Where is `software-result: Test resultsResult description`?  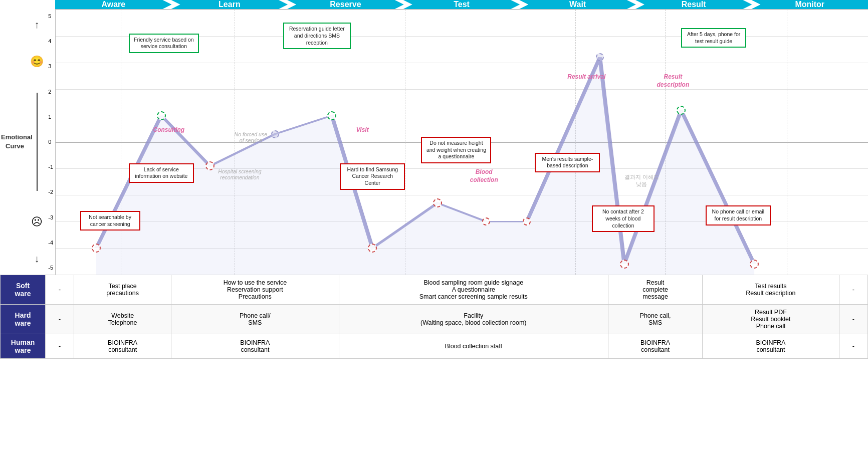 software-result: Test resultsResult description is located at coordinates (771, 290).